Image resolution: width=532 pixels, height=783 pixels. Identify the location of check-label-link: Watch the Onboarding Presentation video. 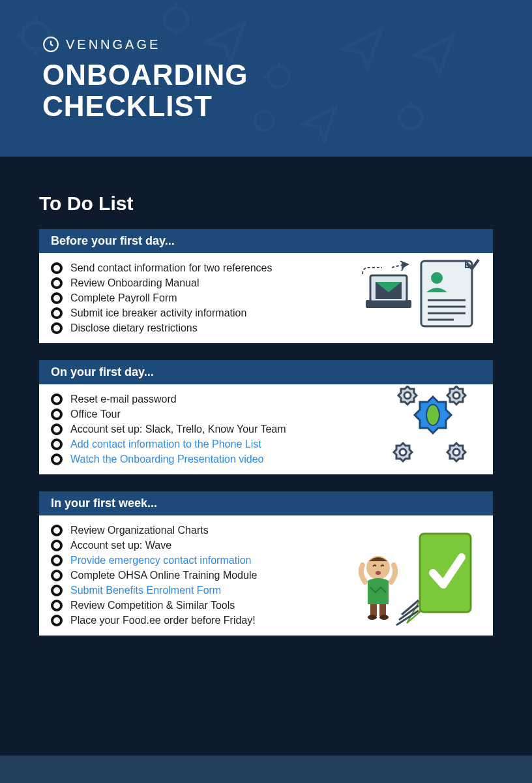
(167, 459).